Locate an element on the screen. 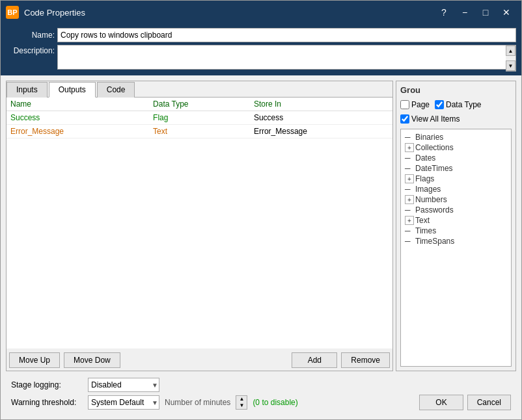 The image size is (522, 420). row-datatype: Flag is located at coordinates (199, 118).